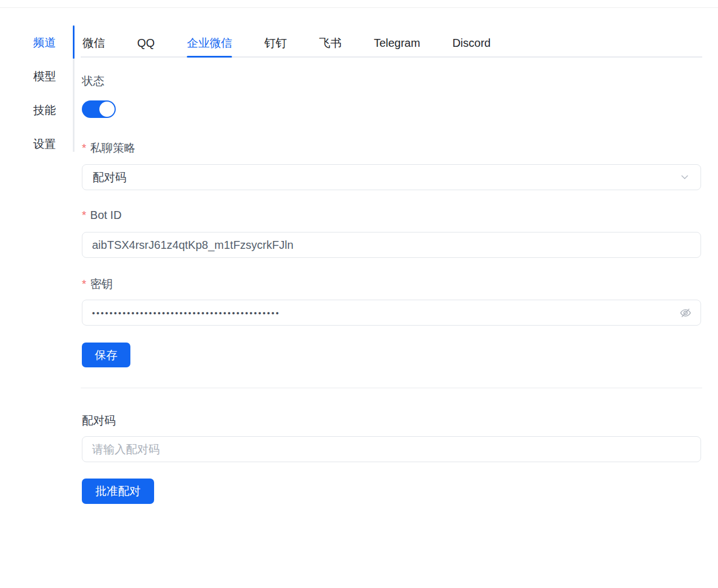  What do you see at coordinates (99, 421) in the screenshot?
I see `pairing-code-label: 配对码` at bounding box center [99, 421].